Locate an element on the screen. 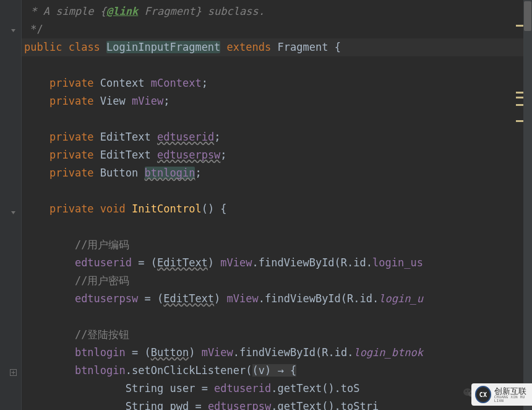 This screenshot has width=532, height=410. local-var: pwd is located at coordinates (179, 405).